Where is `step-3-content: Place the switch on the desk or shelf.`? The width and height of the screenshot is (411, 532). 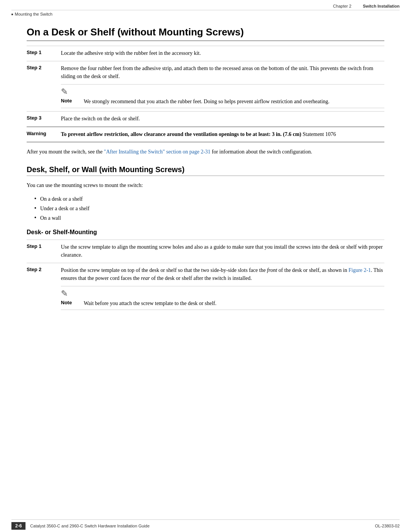 step-3-content: Place the switch on the desk or shelf. is located at coordinates (223, 119).